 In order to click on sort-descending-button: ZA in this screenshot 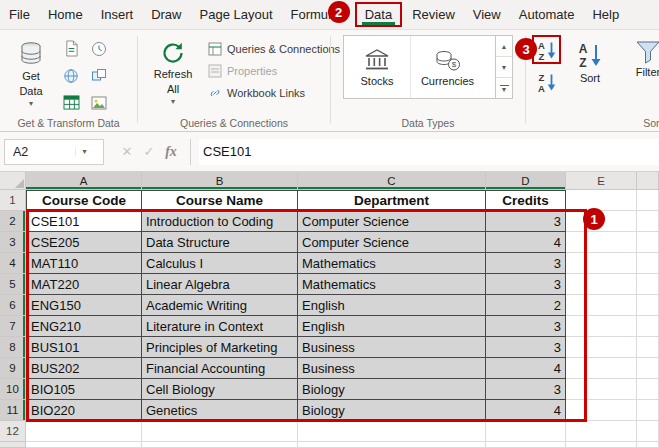, I will do `click(547, 82)`.